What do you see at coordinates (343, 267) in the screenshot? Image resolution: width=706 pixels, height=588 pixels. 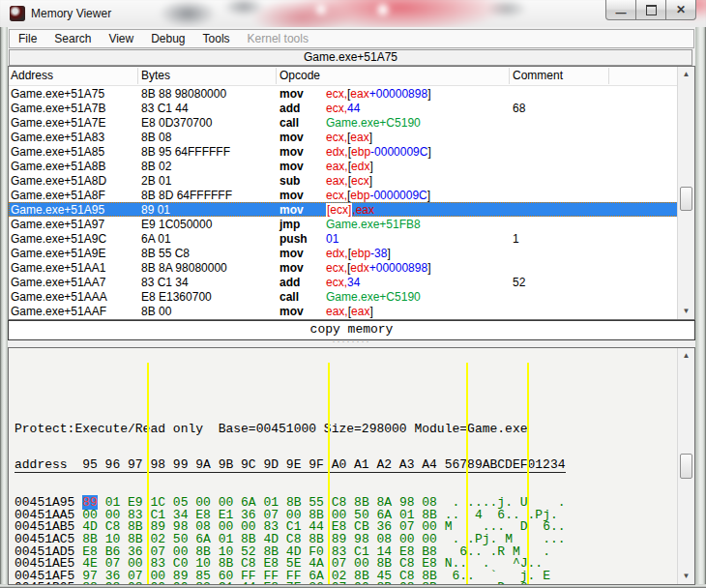 I see `disasm-row: Game.exe+51AA18B 8A 98080000movecx,[edx+…` at bounding box center [343, 267].